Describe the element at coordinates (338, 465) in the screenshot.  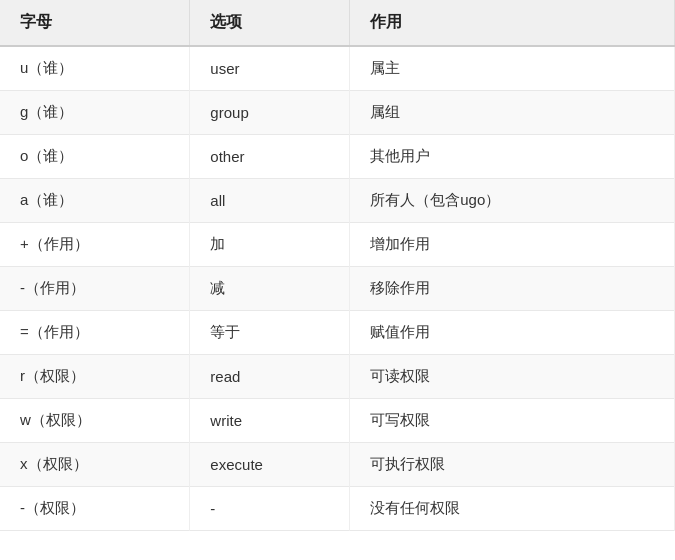
I see `table-row: x（权限）execute可执行权限` at that location.